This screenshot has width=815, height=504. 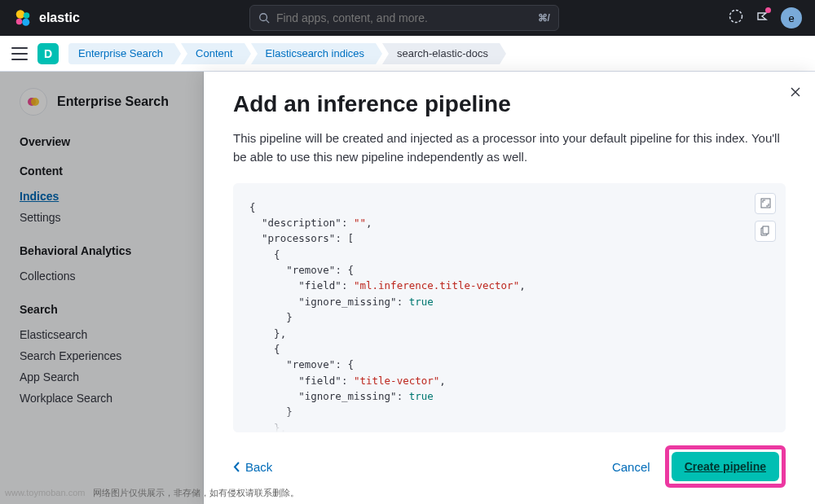 I want to click on notification-dot, so click(x=768, y=10).